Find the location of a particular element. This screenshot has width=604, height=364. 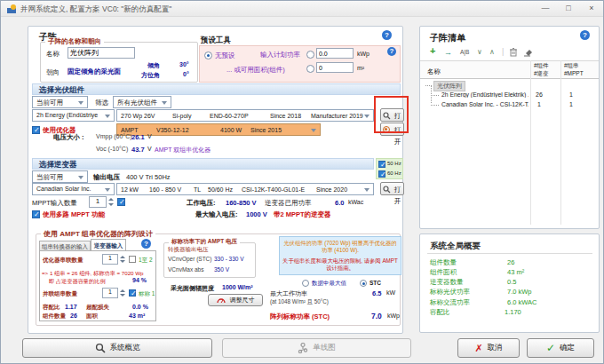

output-voltage-value: 400 V Tri 50Hz is located at coordinates (148, 178).